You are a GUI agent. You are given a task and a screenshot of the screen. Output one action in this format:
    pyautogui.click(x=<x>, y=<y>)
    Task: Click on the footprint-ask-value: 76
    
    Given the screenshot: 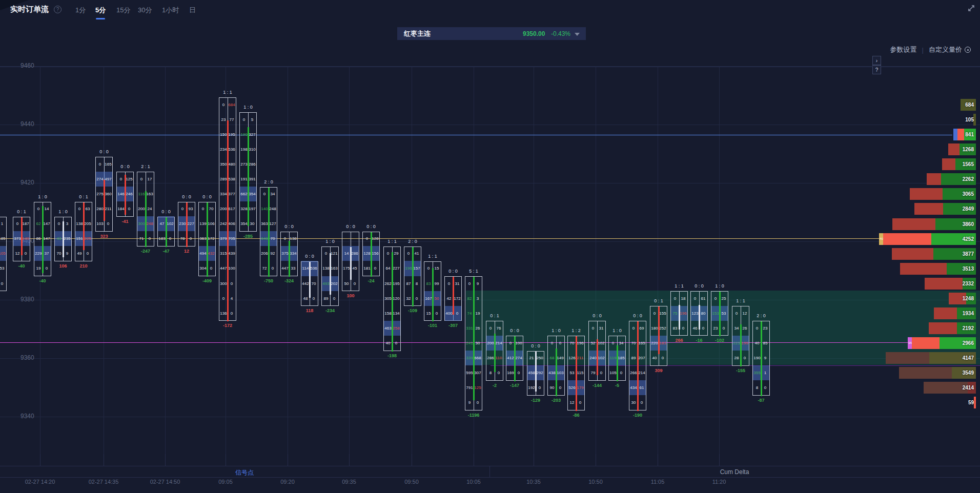 What is the action you would take?
    pyautogui.click(x=499, y=328)
    